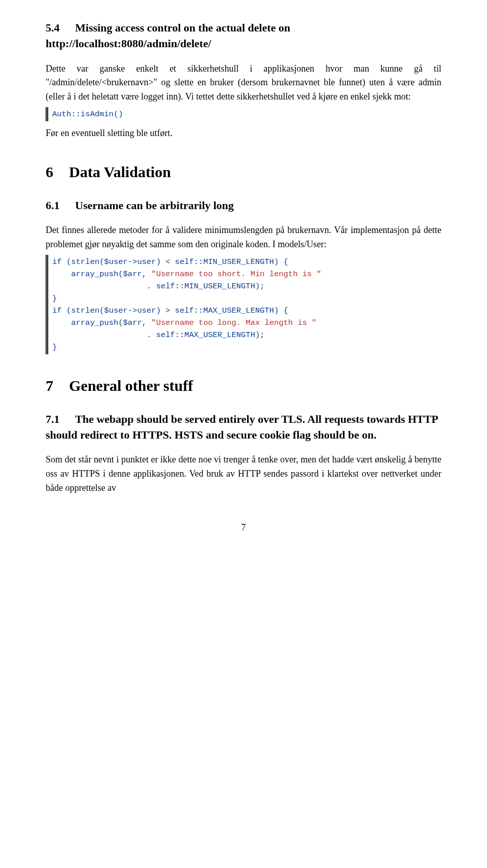 The height and width of the screenshot is (868, 487). Describe the element at coordinates (60, 206) in the screenshot. I see `subsection-6-1-number: 6.1` at that location.